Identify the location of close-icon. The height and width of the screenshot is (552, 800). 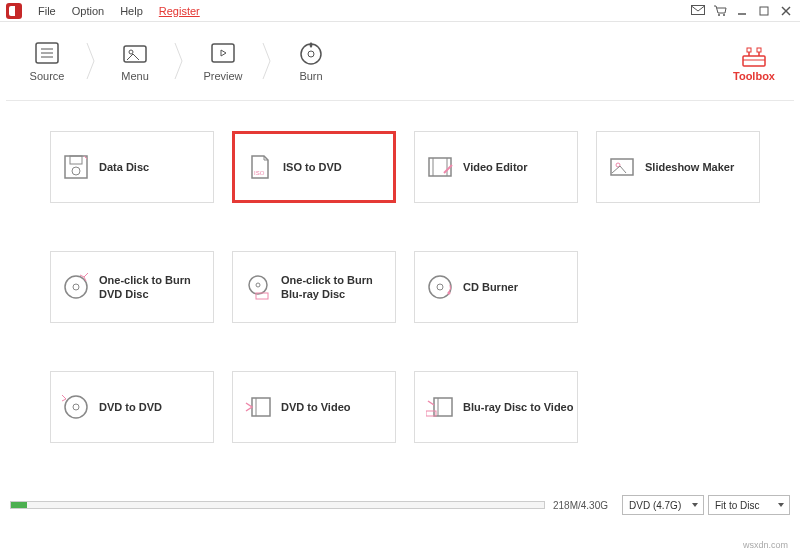
(786, 11).